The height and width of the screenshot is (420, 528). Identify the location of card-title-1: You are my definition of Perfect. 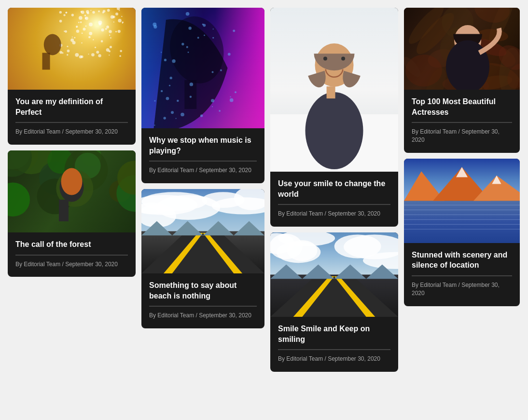
(71, 107).